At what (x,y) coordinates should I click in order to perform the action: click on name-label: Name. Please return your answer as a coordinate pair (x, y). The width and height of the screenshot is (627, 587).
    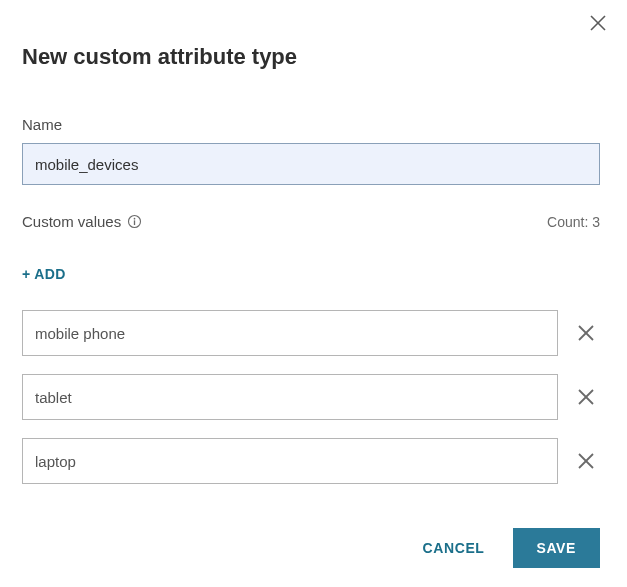
    Looking at the image, I should click on (314, 124).